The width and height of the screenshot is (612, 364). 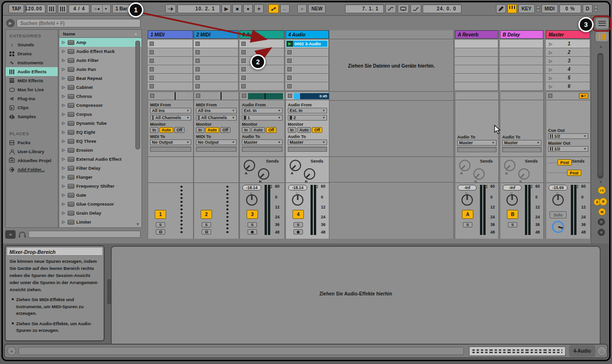 I want to click on key-map-button: KEY, so click(x=526, y=9).